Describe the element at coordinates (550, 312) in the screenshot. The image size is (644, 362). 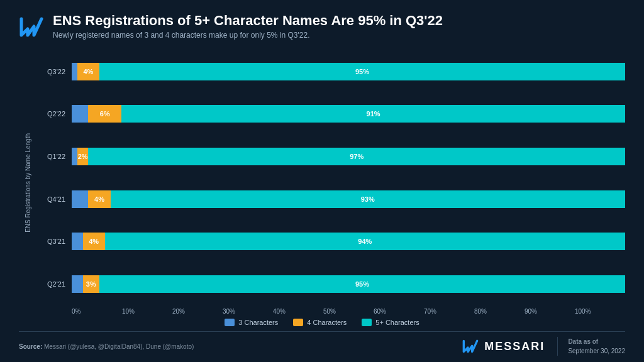
I see `x-axis-tick: 90%` at that location.